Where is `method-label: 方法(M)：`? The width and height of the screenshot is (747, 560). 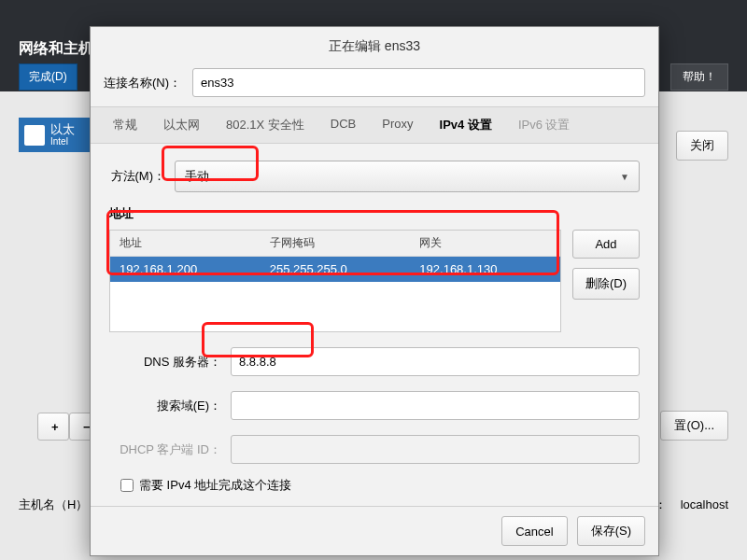
method-label: 方法(M)： is located at coordinates (137, 176).